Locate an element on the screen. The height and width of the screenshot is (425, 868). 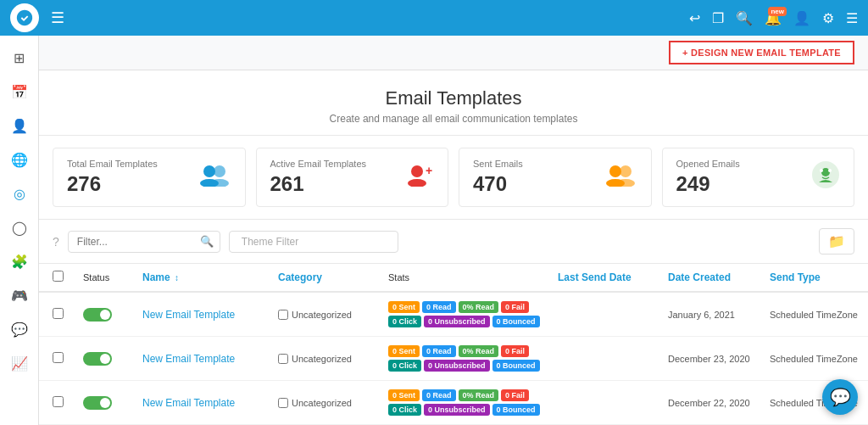
th-send-type: Send Type is located at coordinates (819, 277).